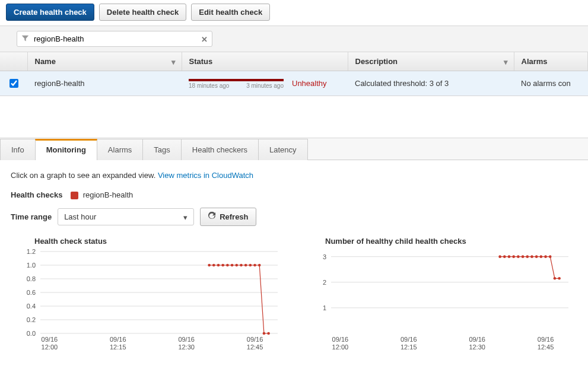 The height and width of the screenshot is (385, 588). I want to click on chart: 0.00.20.40.60.81.01.209/1612:0009/1612:1…, so click(147, 301).